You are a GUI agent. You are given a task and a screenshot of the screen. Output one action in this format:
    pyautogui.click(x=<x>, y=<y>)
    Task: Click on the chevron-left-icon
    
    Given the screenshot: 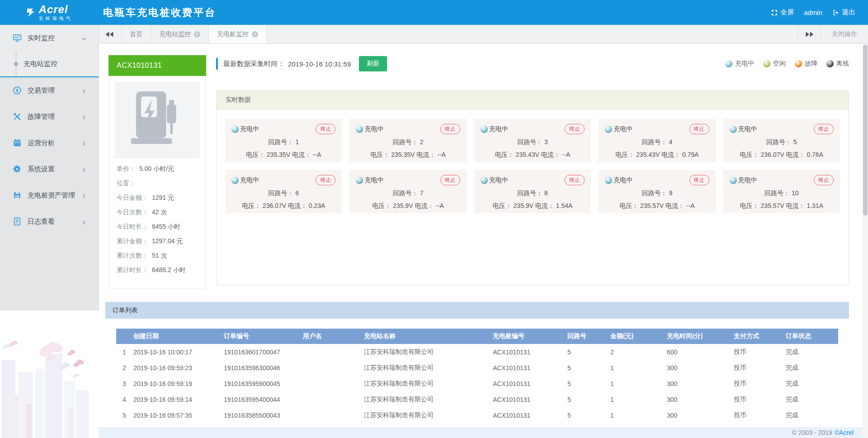 What is the action you would take?
    pyautogui.click(x=84, y=195)
    